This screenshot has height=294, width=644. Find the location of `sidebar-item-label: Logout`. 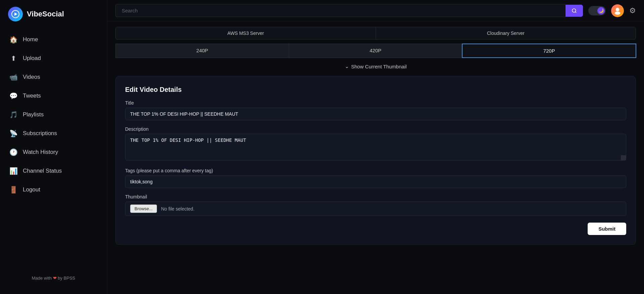

sidebar-item-label: Logout is located at coordinates (32, 190).